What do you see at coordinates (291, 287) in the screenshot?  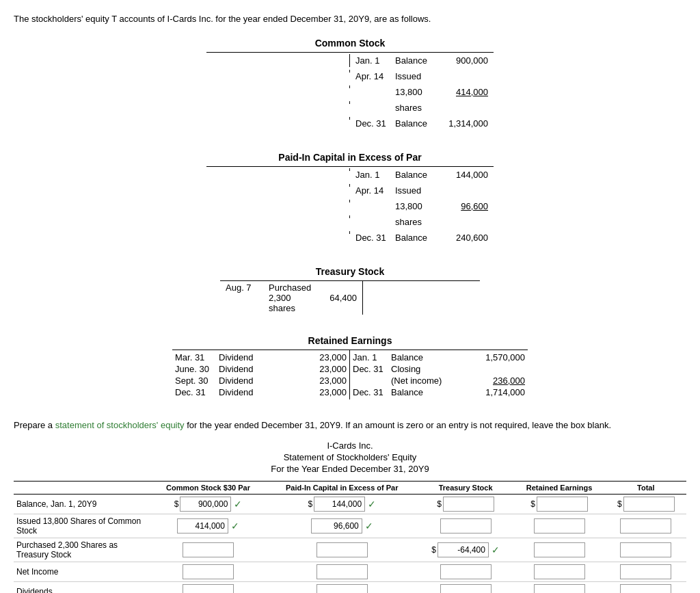 I see `ts-r1-desc: Purchased` at bounding box center [291, 287].